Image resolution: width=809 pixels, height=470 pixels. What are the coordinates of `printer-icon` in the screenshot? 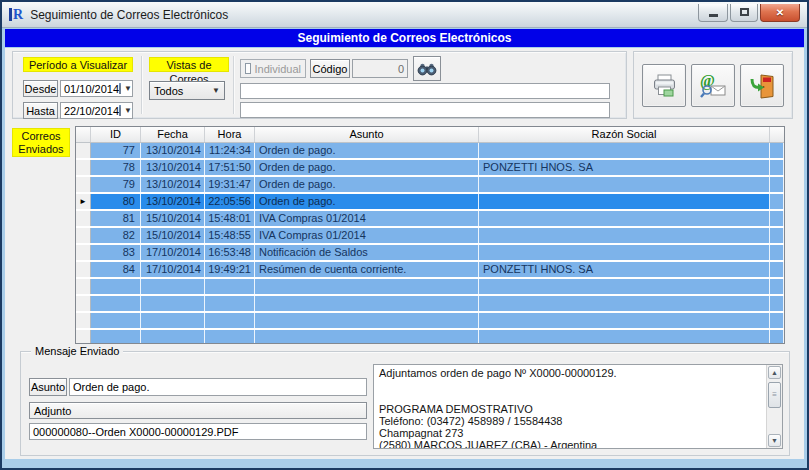 It's located at (664, 86).